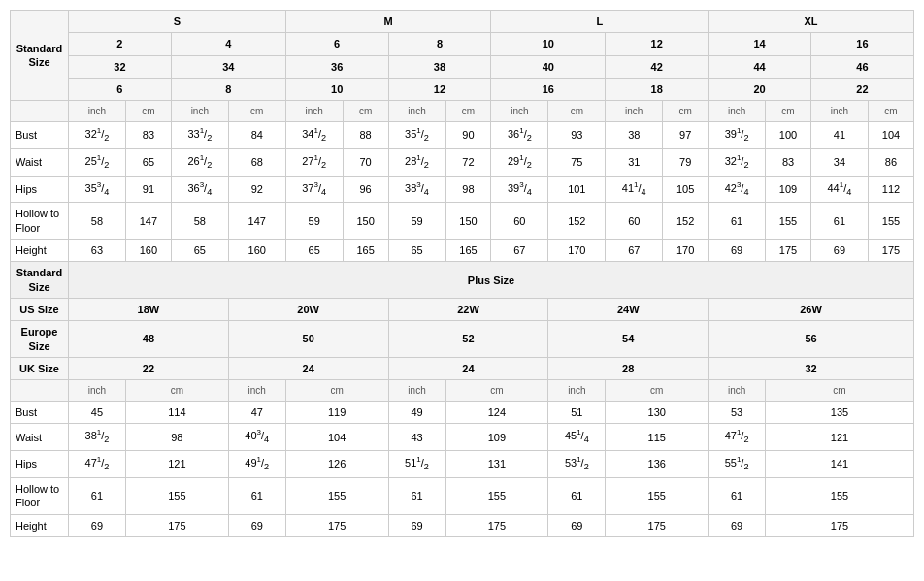  What do you see at coordinates (841, 437) in the screenshot?
I see `plus-waist-26w-cm: 121` at bounding box center [841, 437].